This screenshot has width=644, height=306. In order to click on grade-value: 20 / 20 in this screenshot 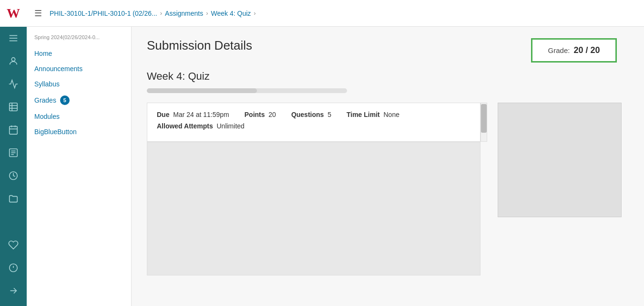, I will do `click(586, 51)`.